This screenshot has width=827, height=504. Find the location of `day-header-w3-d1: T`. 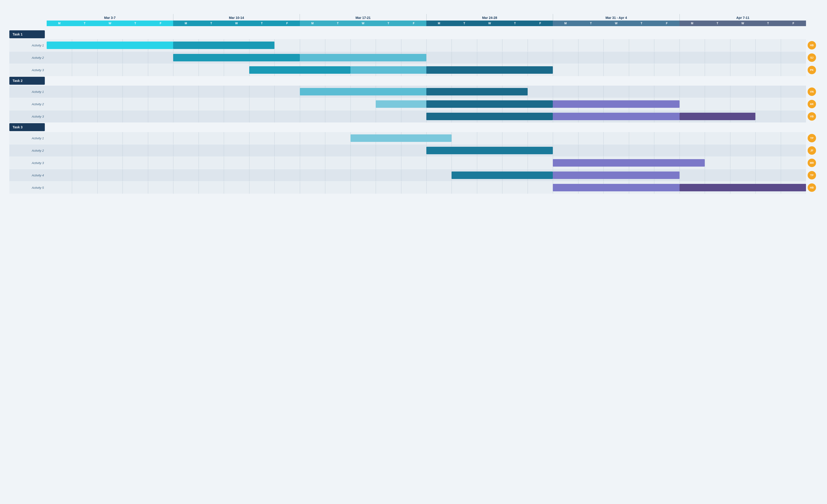

day-header-w3-d1: T is located at coordinates (465, 23).